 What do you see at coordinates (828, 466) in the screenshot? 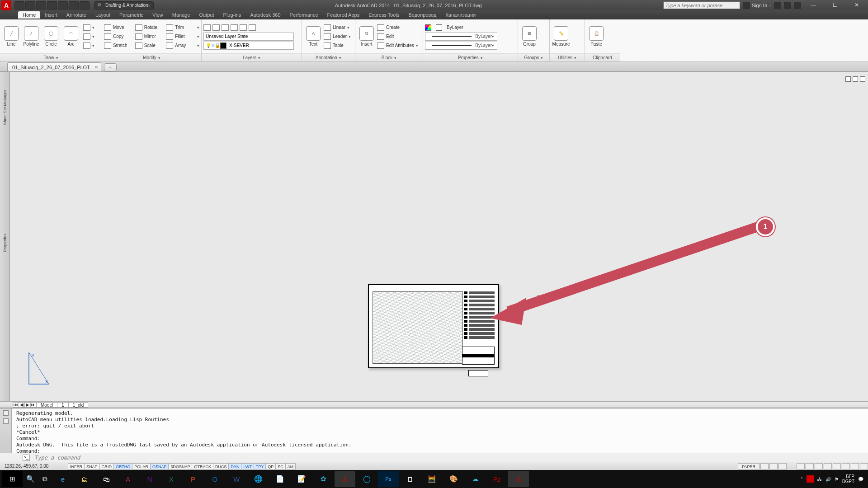
I see `workspace-icon` at bounding box center [828, 466].